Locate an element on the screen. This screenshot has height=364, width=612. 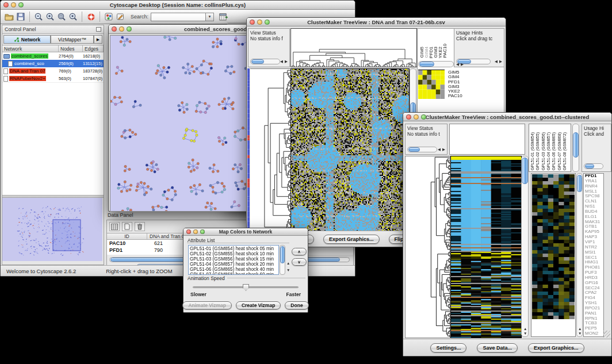
tv2-gene-scroll-thumb is located at coordinates (580, 183).